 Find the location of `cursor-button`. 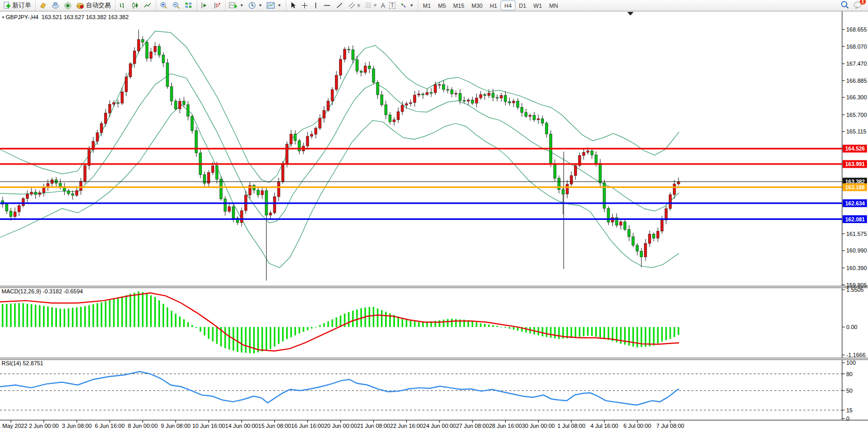

cursor-button is located at coordinates (293, 5).